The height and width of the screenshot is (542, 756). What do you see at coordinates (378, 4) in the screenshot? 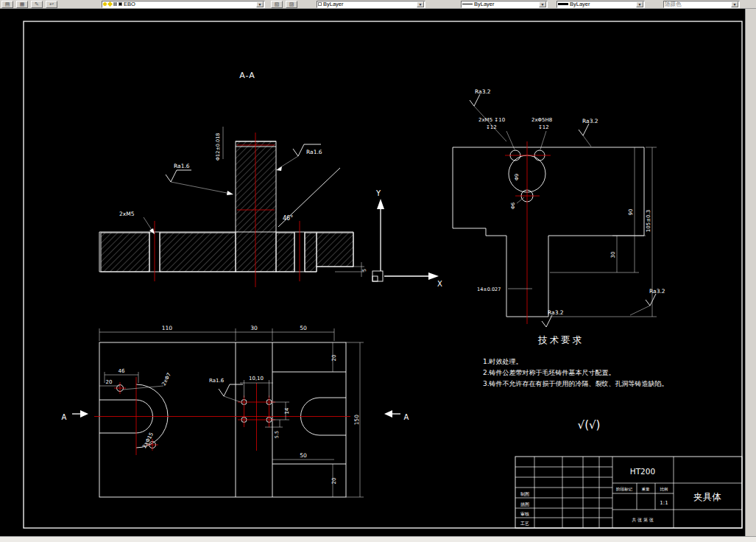
I see `object-properties-toolbar: ▤ ▦ ✎ ↩ EBO ▼ ▧ ▨ ByLayer ▼ ByLayer ▼ By…` at bounding box center [378, 4].